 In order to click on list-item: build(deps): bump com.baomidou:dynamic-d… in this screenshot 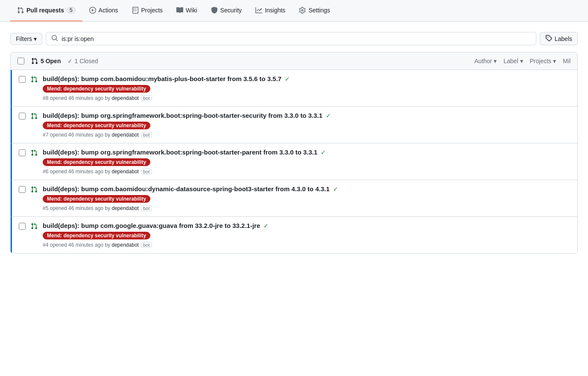, I will do `click(294, 198)`.